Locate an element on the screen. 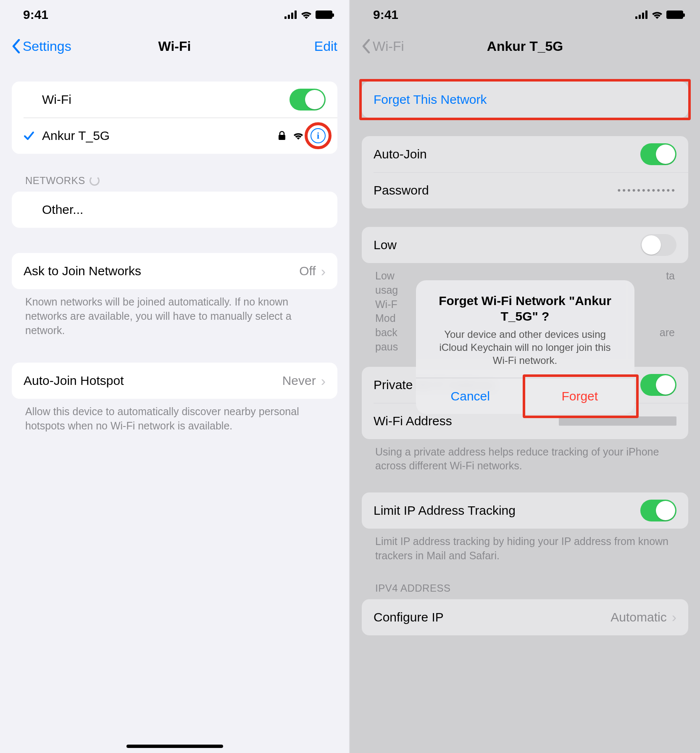  ask-to-join-row: Ask to Join Networks Off › is located at coordinates (175, 271).